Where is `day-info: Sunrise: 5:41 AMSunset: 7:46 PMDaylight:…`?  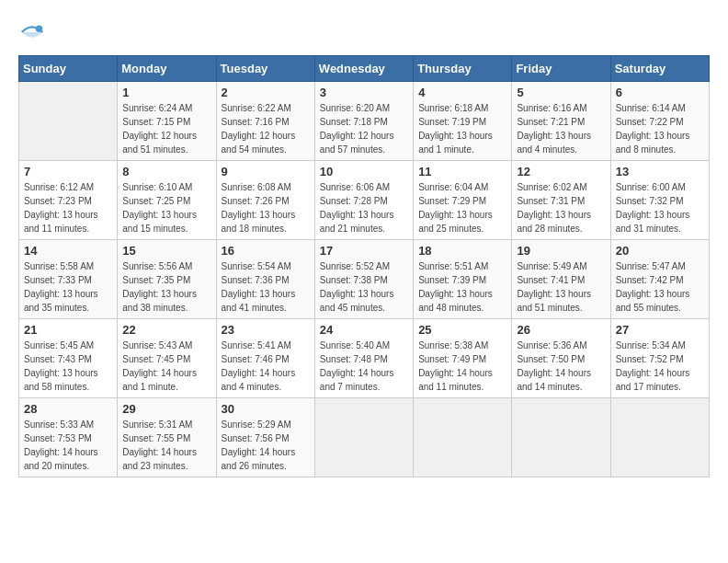
day-info: Sunrise: 5:41 AMSunset: 7:46 PMDaylight:… is located at coordinates (266, 366).